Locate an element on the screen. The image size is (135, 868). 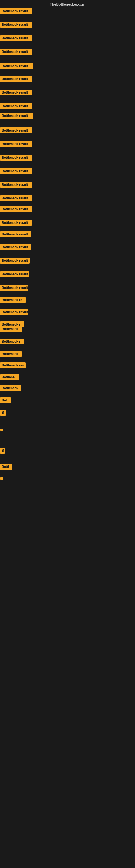
bottleneck-item-2: Bottleneck result is located at coordinates (16, 25).